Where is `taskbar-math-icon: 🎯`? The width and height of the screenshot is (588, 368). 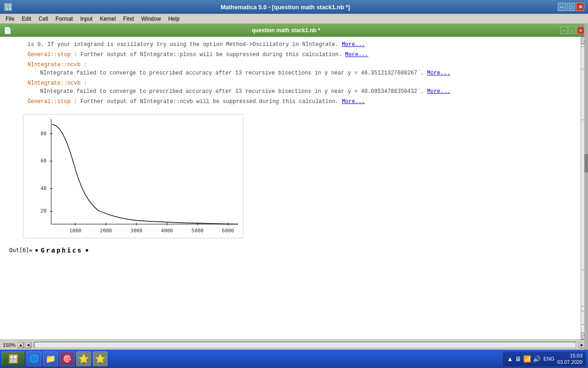 taskbar-math-icon: 🎯 is located at coordinates (67, 359).